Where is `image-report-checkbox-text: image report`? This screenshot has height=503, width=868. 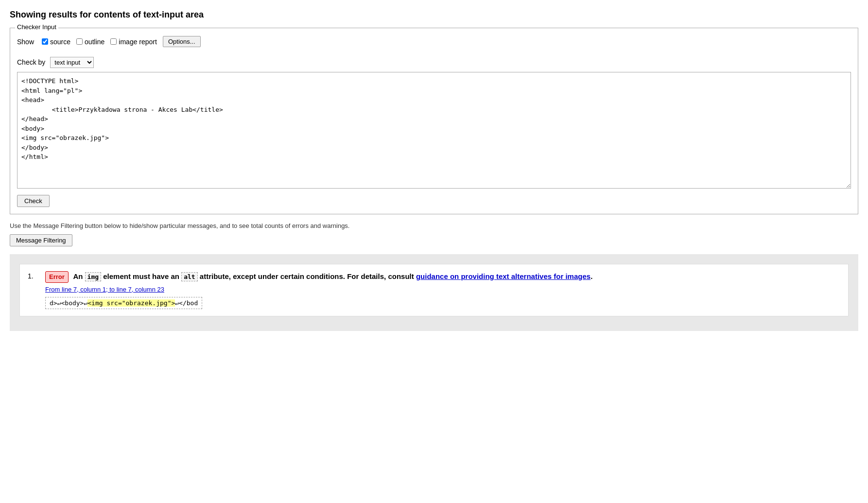 image-report-checkbox-text: image report is located at coordinates (138, 42).